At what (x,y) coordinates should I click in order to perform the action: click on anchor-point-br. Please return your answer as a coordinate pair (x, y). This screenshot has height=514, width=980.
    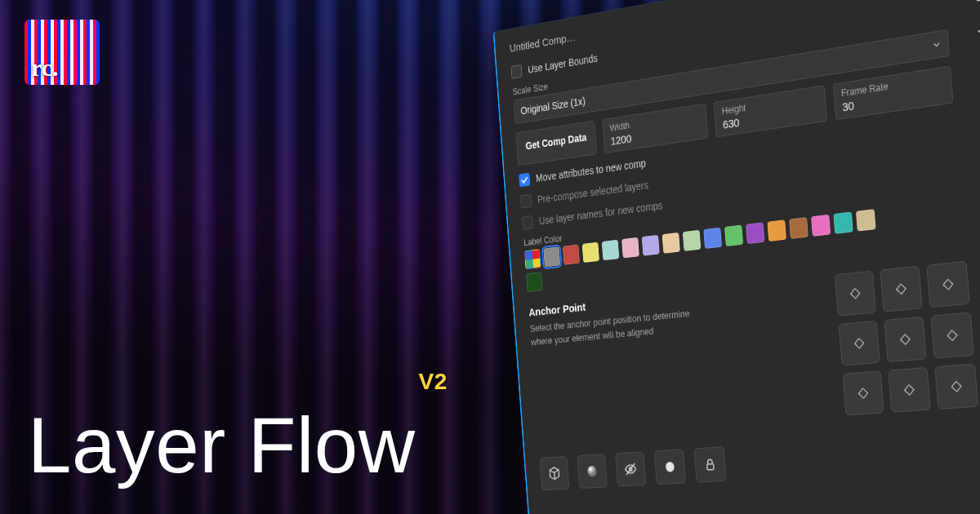
    Looking at the image, I should click on (956, 386).